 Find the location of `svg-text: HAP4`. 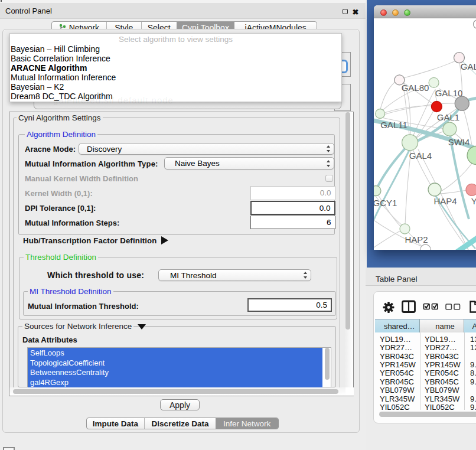

svg-text: HAP4 is located at coordinates (445, 201).